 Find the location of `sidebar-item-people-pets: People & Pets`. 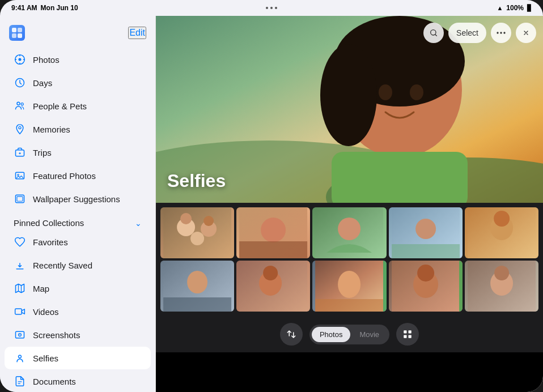

sidebar-item-people-pets: People & Pets is located at coordinates (78, 106).